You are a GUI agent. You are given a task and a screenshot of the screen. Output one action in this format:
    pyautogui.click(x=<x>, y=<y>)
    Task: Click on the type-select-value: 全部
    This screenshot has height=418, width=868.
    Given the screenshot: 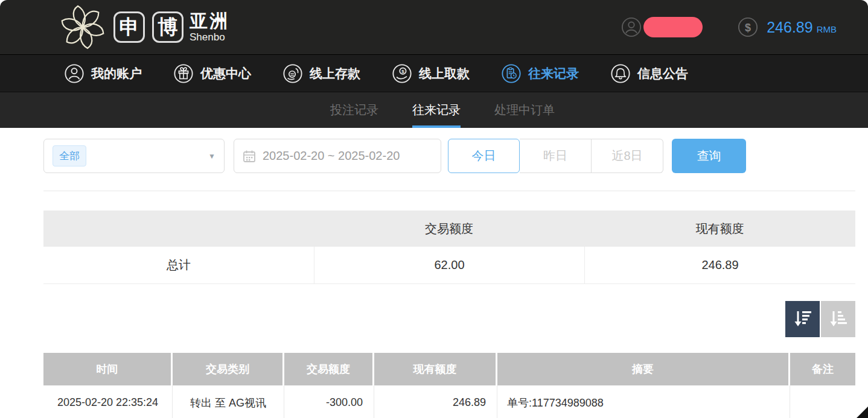 What is the action you would take?
    pyautogui.click(x=69, y=156)
    